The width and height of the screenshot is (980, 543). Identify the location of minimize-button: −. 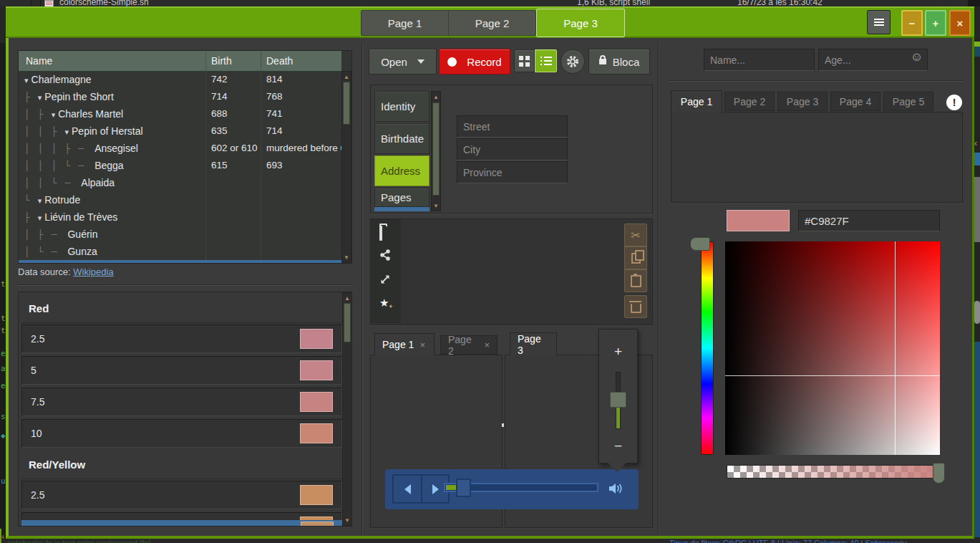
(912, 23).